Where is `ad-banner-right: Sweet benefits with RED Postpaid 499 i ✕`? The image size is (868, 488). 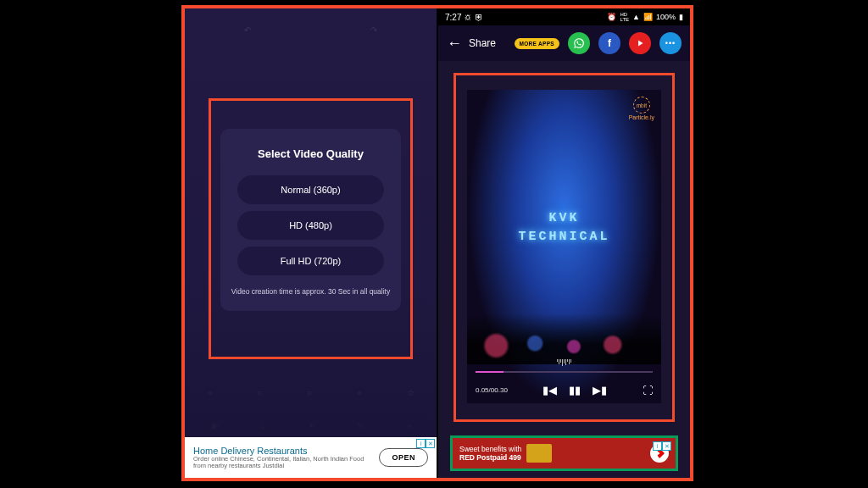 ad-banner-right: Sweet benefits with RED Postpaid 499 i ✕ is located at coordinates (565, 453).